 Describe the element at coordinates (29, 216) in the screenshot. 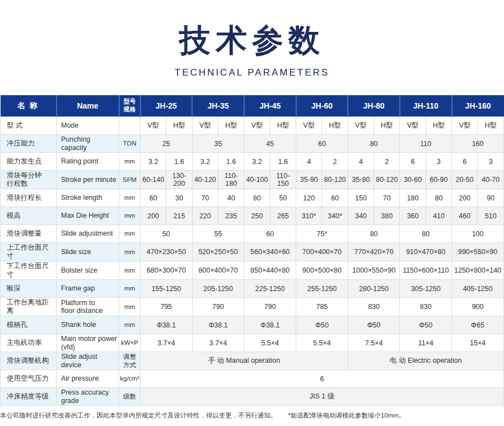

I see `param-label-cn: 模高` at that location.